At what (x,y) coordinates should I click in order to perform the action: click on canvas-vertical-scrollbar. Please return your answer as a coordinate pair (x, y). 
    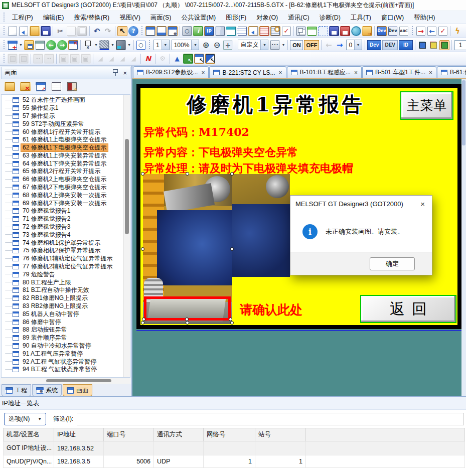
    Looking at the image, I should click on (463, 238).